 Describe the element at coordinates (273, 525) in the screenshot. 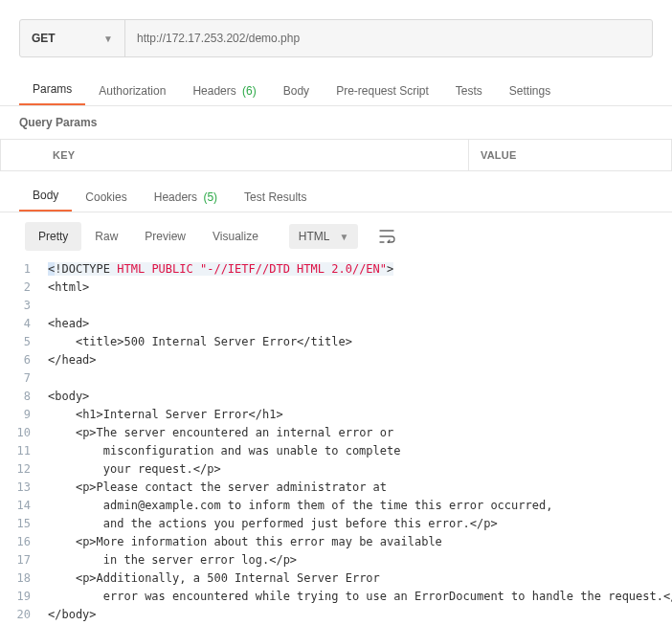

I see `code-content: and the actions you performed just befor…` at that location.